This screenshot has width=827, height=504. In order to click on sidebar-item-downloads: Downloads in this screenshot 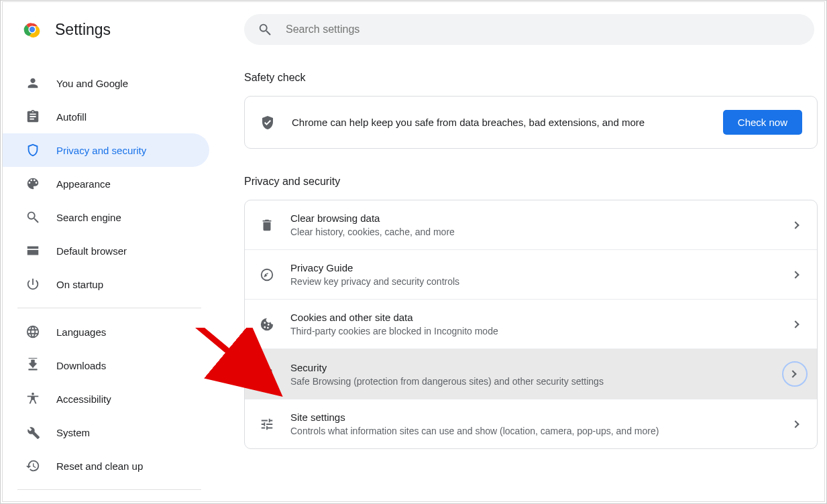, I will do `click(106, 365)`.